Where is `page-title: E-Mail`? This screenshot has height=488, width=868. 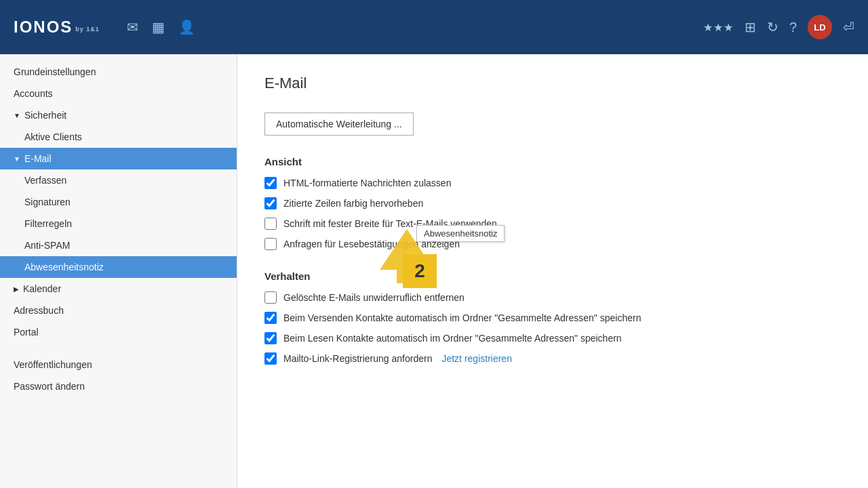 page-title: E-Mail is located at coordinates (553, 83).